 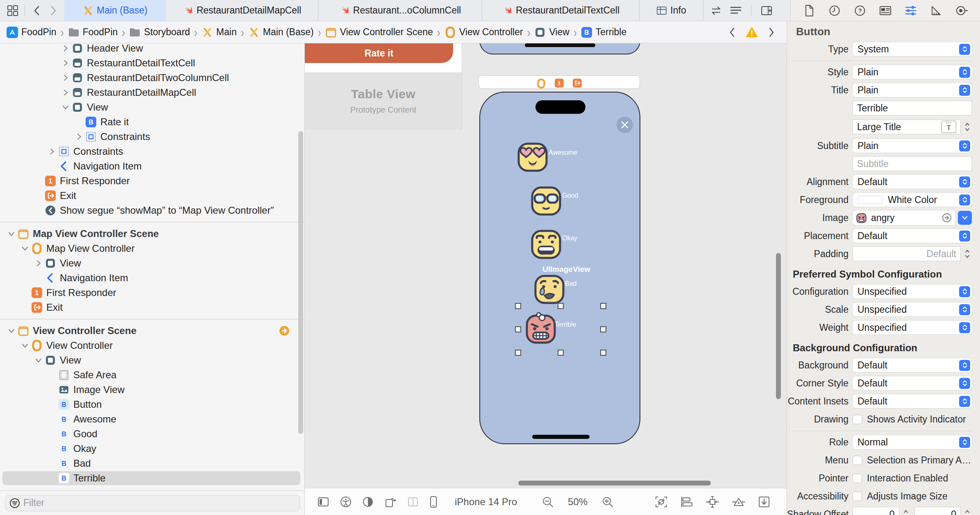 What do you see at coordinates (546, 244) in the screenshot?
I see `rating-okay` at bounding box center [546, 244].